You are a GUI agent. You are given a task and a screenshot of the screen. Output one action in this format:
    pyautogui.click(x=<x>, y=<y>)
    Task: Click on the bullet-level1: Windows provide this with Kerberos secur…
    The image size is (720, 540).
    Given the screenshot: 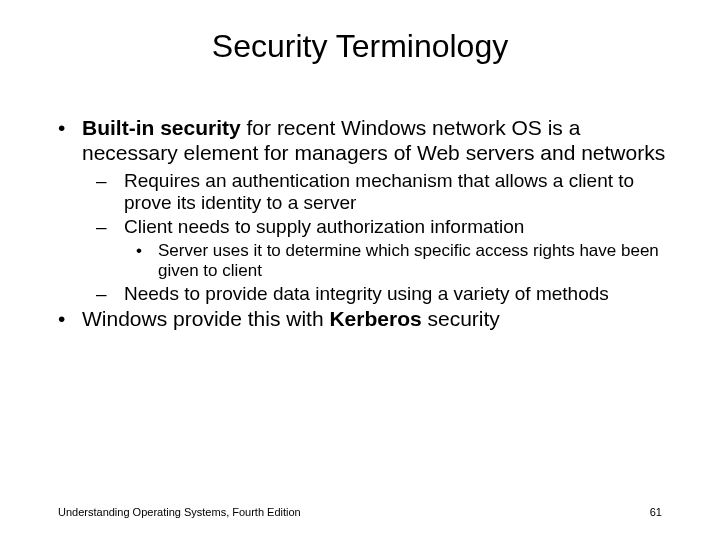 What is the action you would take?
    pyautogui.click(x=364, y=320)
    